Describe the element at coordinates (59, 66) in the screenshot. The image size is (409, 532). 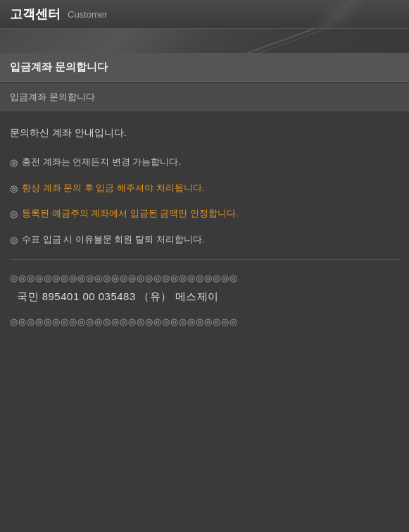
I see `section-title: 입금계좌 문의합니다` at that location.